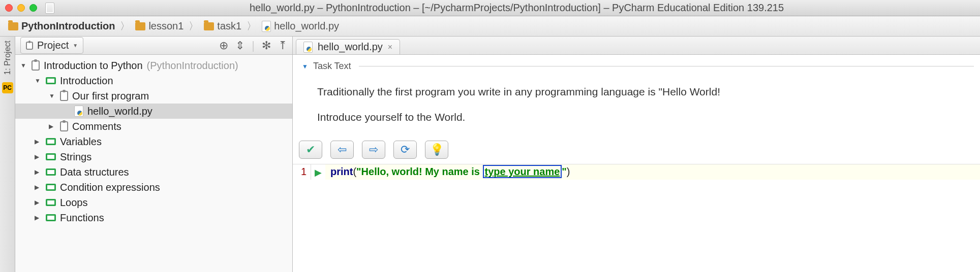 The height and width of the screenshot is (272, 980). What do you see at coordinates (52, 46) in the screenshot?
I see `project-view-selector: Project ▼` at bounding box center [52, 46].